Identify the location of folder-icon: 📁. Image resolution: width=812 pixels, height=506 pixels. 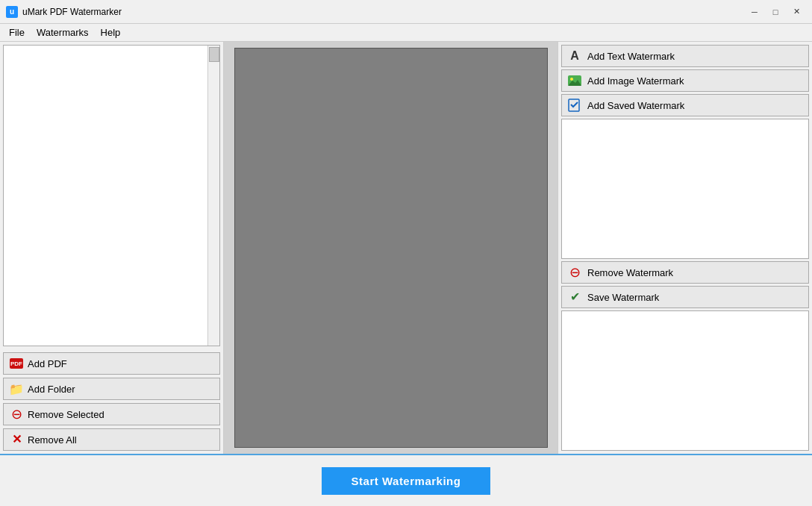
(16, 389).